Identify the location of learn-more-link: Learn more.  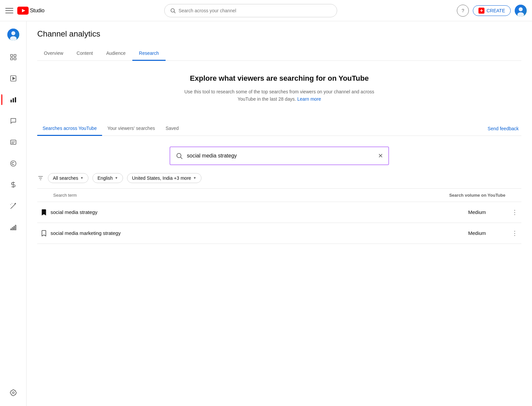
(309, 99).